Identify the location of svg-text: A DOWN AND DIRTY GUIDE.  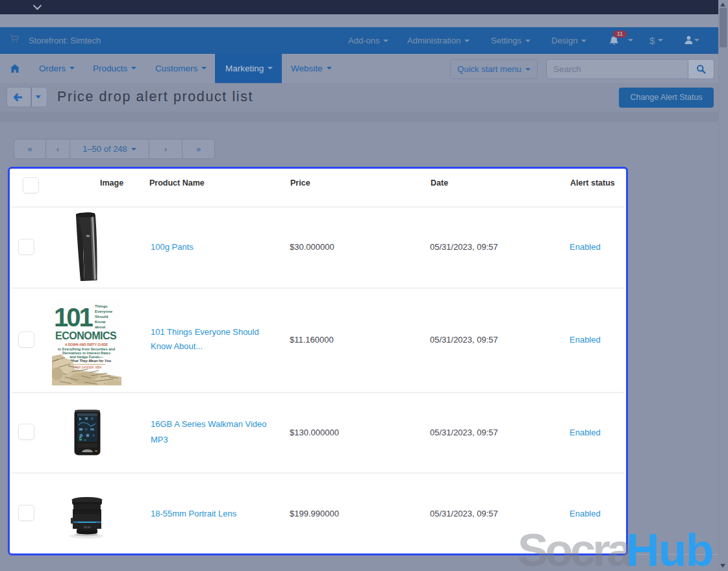
(87, 345).